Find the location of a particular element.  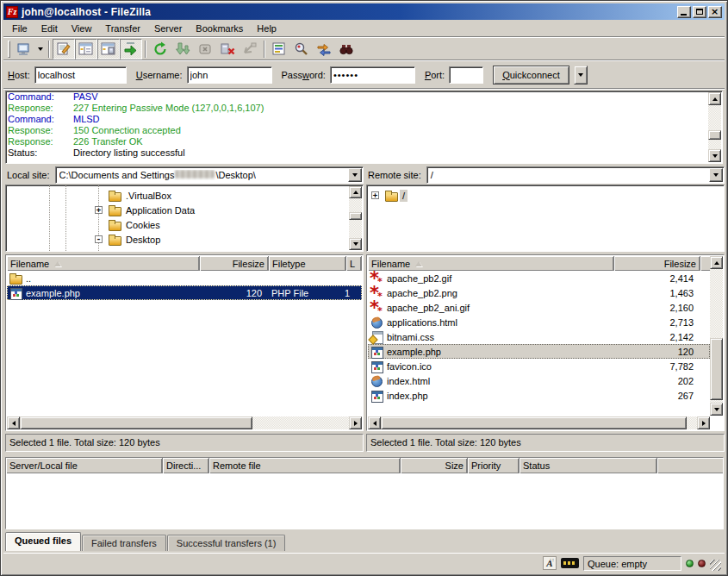

directory-filter-button is located at coordinates (279, 49).